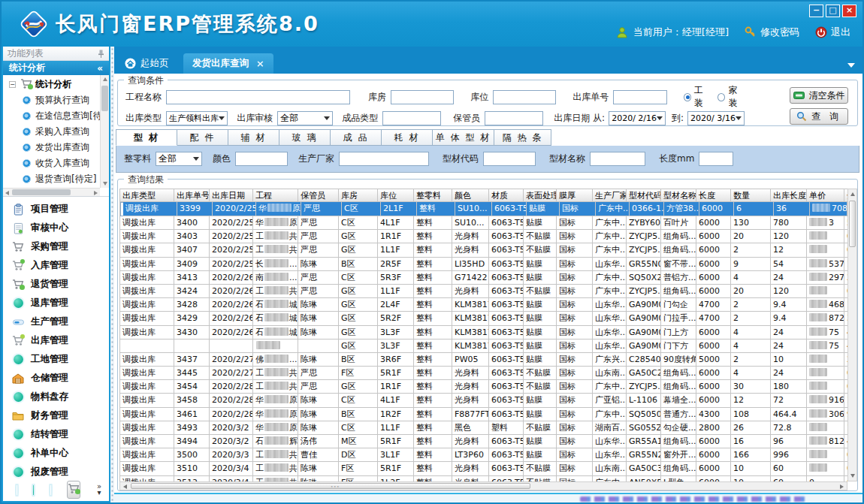  Describe the element at coordinates (484, 373) in the screenshot. I see `table-row: 调拨出库34452020/2/27工共工程严思F区5R1F整料光身料6063-T…` at that location.